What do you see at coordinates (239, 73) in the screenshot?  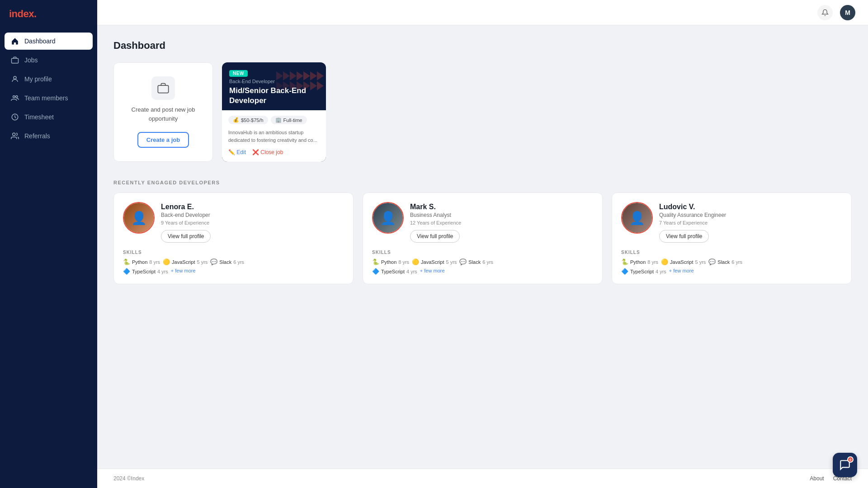 I see `new-badge: NEW` at bounding box center [239, 73].